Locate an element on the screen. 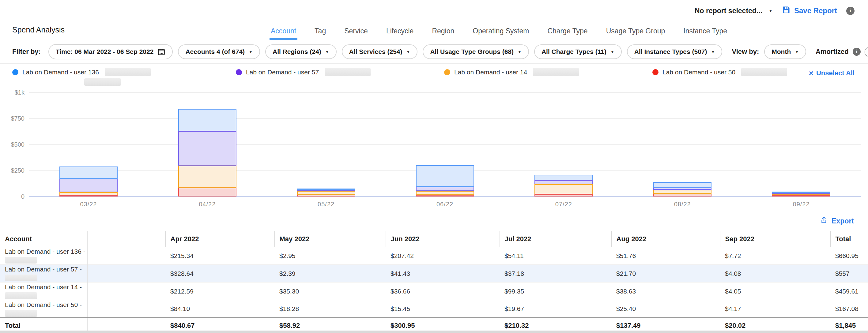 This screenshot has height=333, width=868. x-axis-labels: 03/2204/2205/2206/2207/2208/2209/22 is located at coordinates (445, 204).